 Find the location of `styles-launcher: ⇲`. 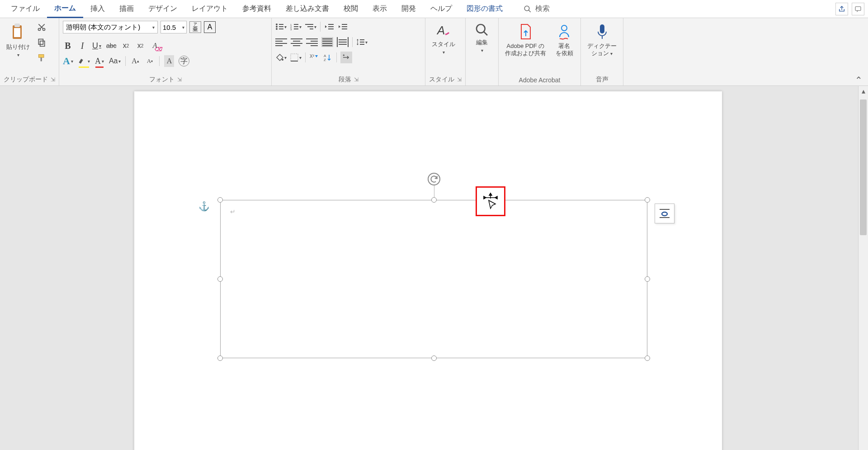

styles-launcher: ⇲ is located at coordinates (459, 80).